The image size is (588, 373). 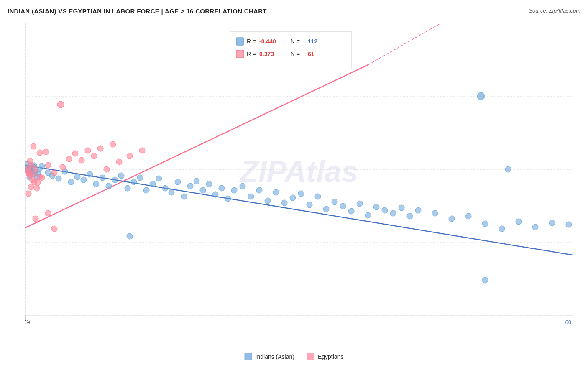 I want to click on svg-text: 0.0%, so click(x=28, y=322).